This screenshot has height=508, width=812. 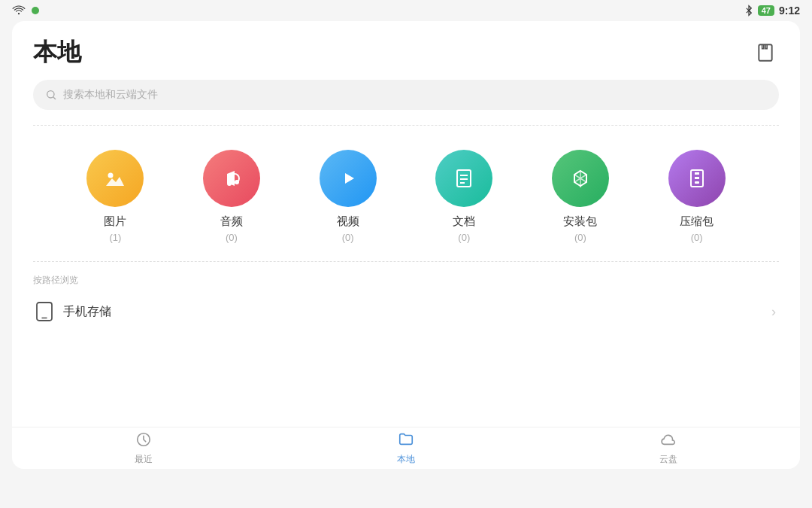 I want to click on category-zip-count: (0), so click(x=697, y=238).